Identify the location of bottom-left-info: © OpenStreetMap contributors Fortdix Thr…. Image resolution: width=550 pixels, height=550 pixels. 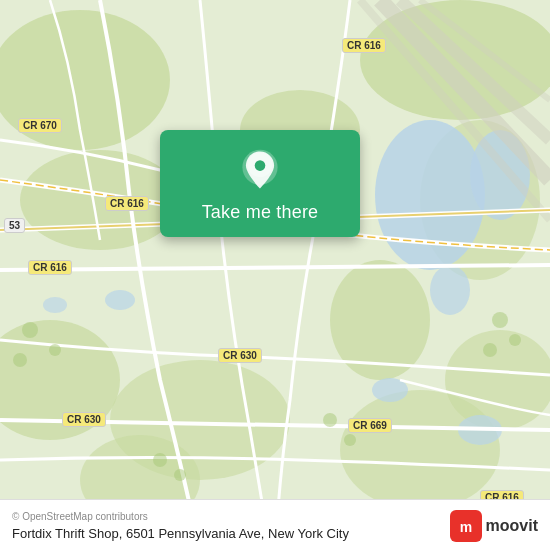
(180, 526).